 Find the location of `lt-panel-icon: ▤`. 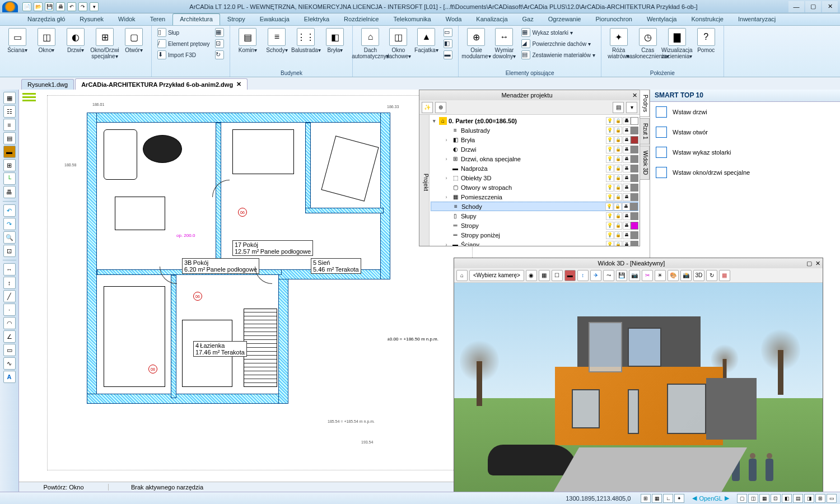

lt-panel-icon: ▤ is located at coordinates (10, 138).